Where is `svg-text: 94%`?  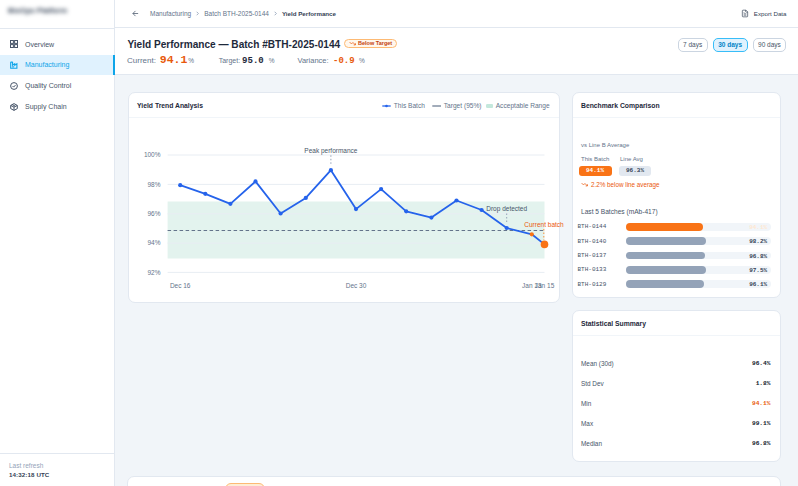 svg-text: 94% is located at coordinates (154, 242).